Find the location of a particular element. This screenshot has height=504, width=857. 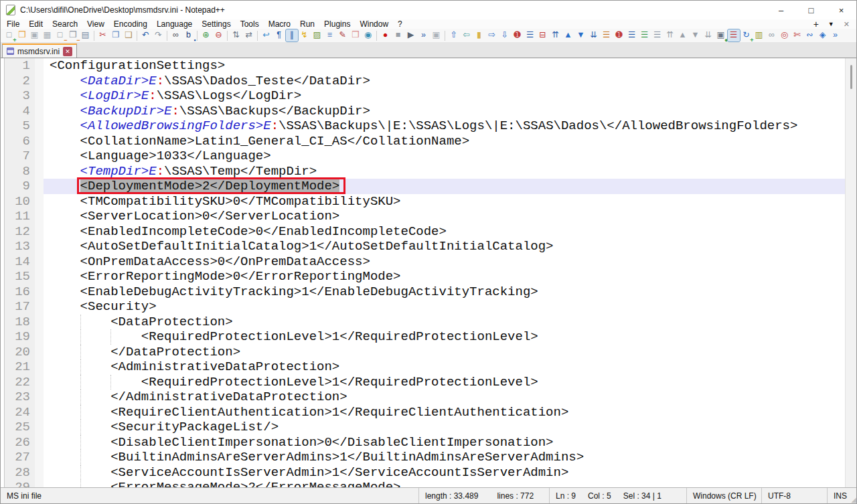

print-icon: ▤ is located at coordinates (86, 35).